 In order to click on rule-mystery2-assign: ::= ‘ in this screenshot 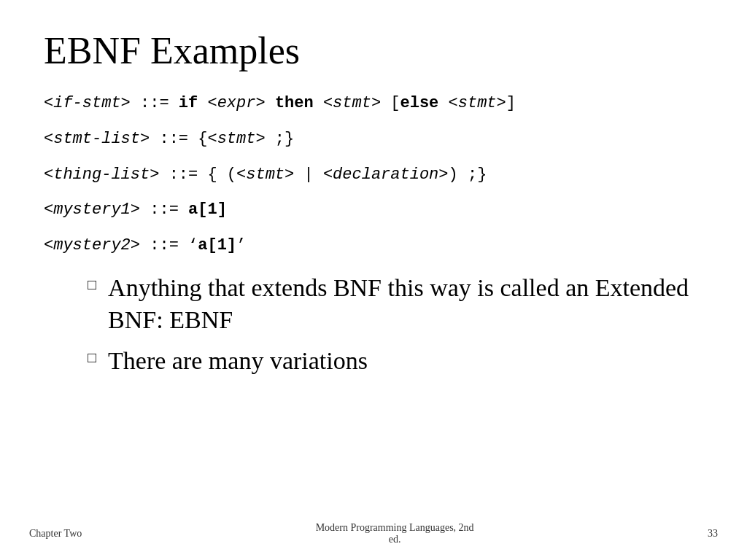, I will do `click(169, 245)`.